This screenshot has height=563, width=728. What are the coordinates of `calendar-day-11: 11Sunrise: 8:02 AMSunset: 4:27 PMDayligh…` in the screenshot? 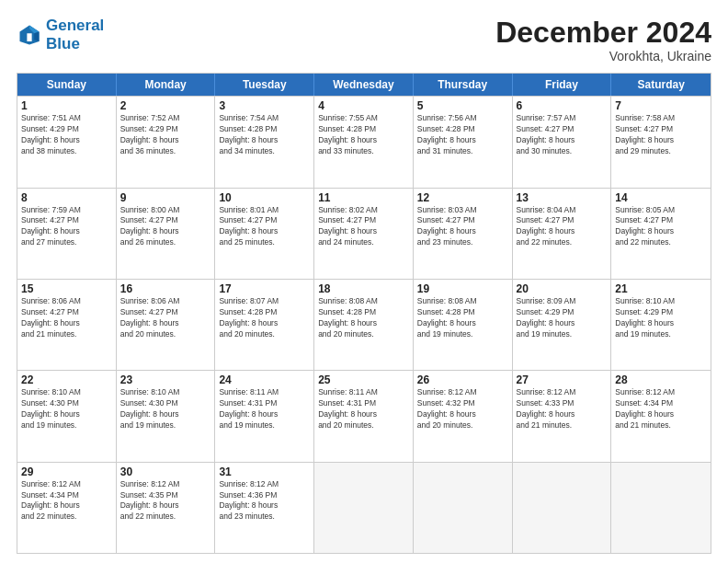 It's located at (364, 234).